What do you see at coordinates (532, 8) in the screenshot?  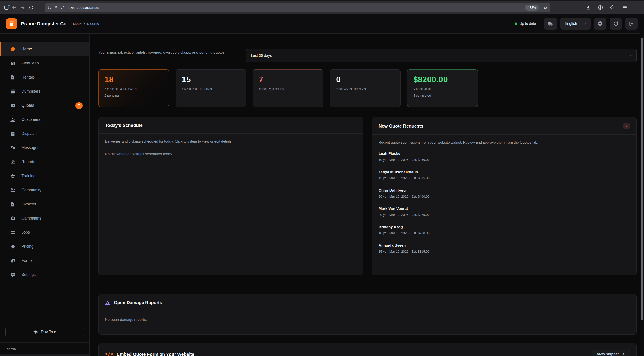 I see `zoom-level-badge: 133%` at bounding box center [532, 8].